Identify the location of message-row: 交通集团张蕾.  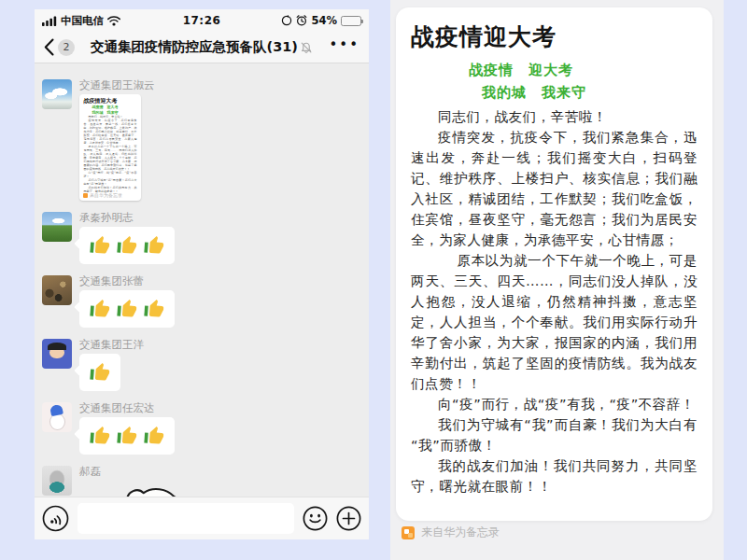
(202, 301).